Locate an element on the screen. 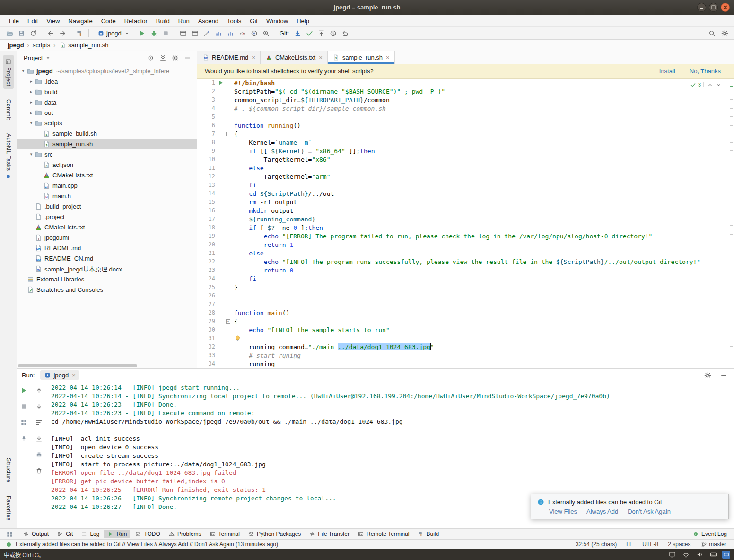 Image resolution: width=734 pixels, height=560 pixels. line-number: 18 is located at coordinates (207, 228).